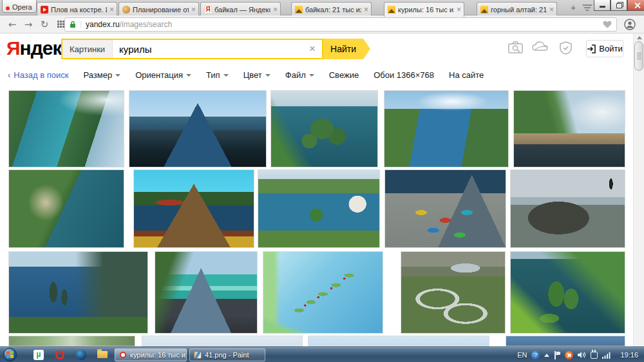 This screenshot has width=644, height=362. Describe the element at coordinates (591, 49) in the screenshot. I see `login-arrow-icon` at that location.